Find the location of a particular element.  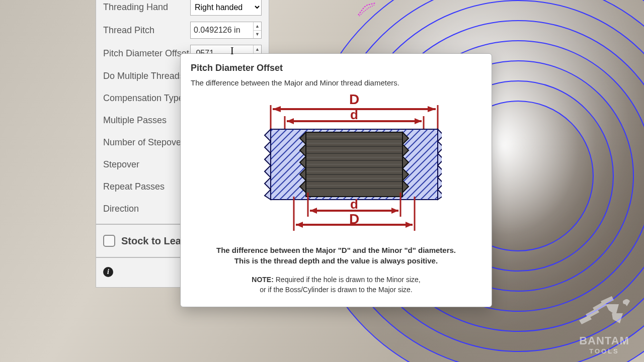

watermark-line1: BANTAM is located at coordinates (604, 341).